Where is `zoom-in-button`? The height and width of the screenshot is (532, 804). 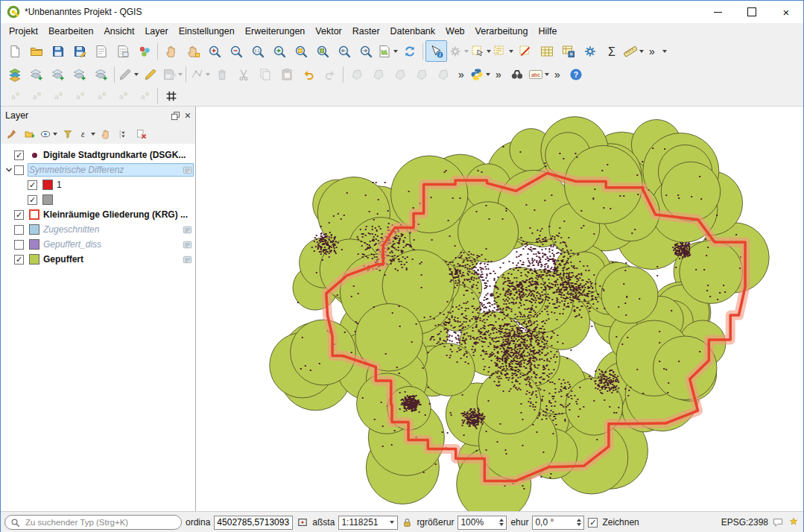 zoom-in-button is located at coordinates (215, 51).